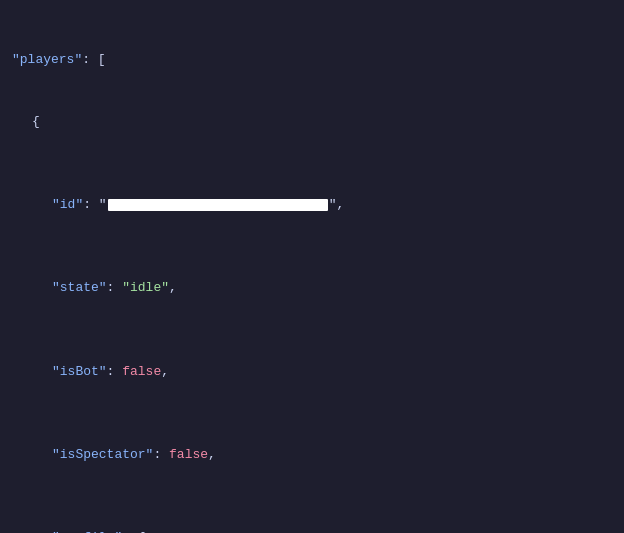  What do you see at coordinates (47, 60) in the screenshot?
I see `players-key: "players"` at bounding box center [47, 60].